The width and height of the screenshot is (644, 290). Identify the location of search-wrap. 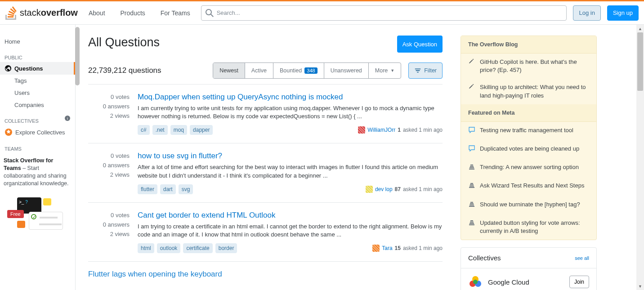
(384, 13).